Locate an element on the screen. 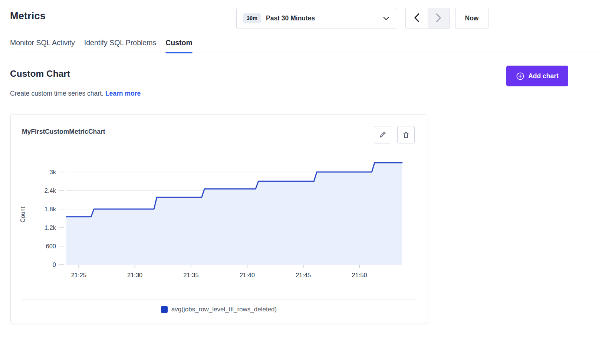  card-divider is located at coordinates (219, 300).